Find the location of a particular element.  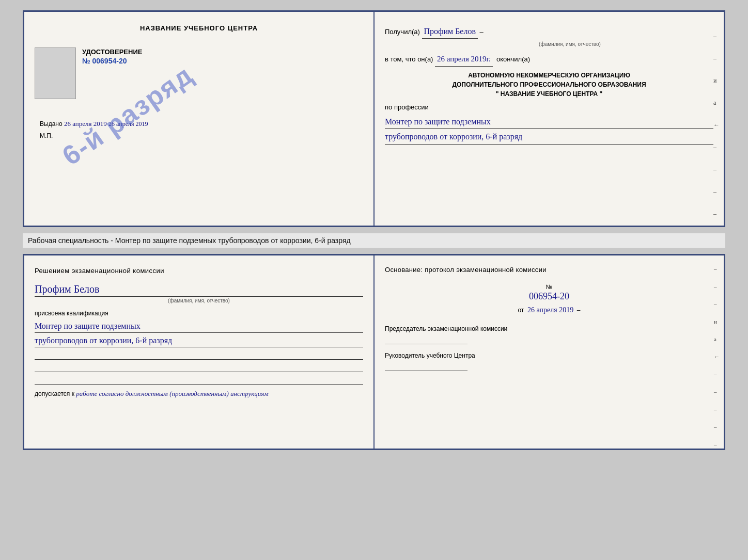

date-line: в том, что он(а) 26 апреля 2019г. окончи… is located at coordinates (549, 60).